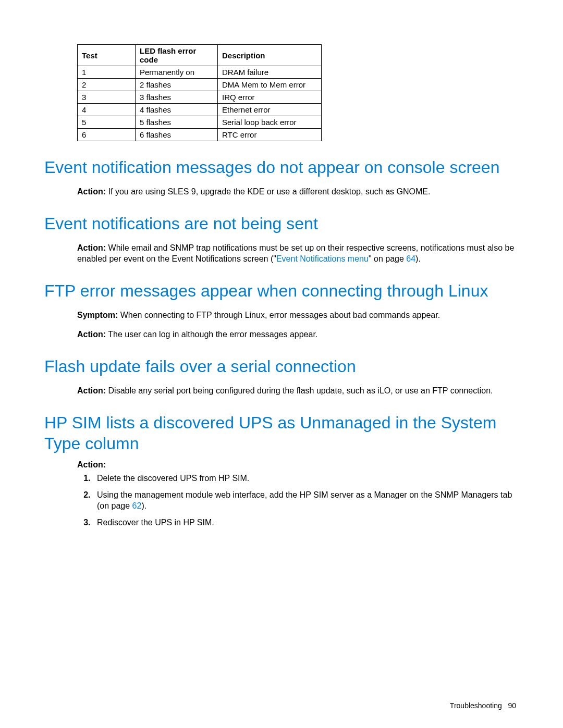 This screenshot has height=728, width=563. What do you see at coordinates (200, 72) in the screenshot?
I see `table-row: 1Permanently onDRAM failure` at bounding box center [200, 72].